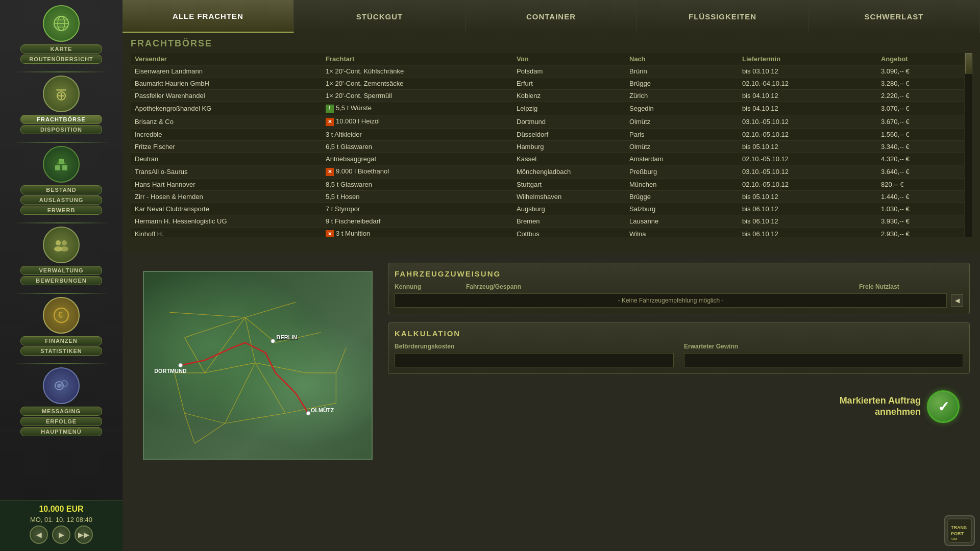  Describe the element at coordinates (920, 209) in the screenshot. I see `cell-angebot: 1.030,-- €` at that location.